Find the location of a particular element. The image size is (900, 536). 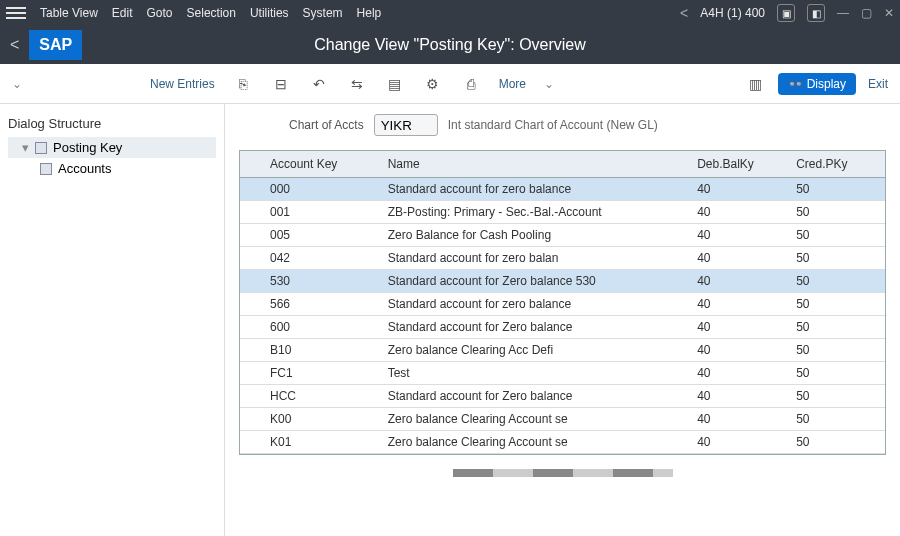

sidebar-item-posting-key: ▾ Posting Key is located at coordinates (112, 148).